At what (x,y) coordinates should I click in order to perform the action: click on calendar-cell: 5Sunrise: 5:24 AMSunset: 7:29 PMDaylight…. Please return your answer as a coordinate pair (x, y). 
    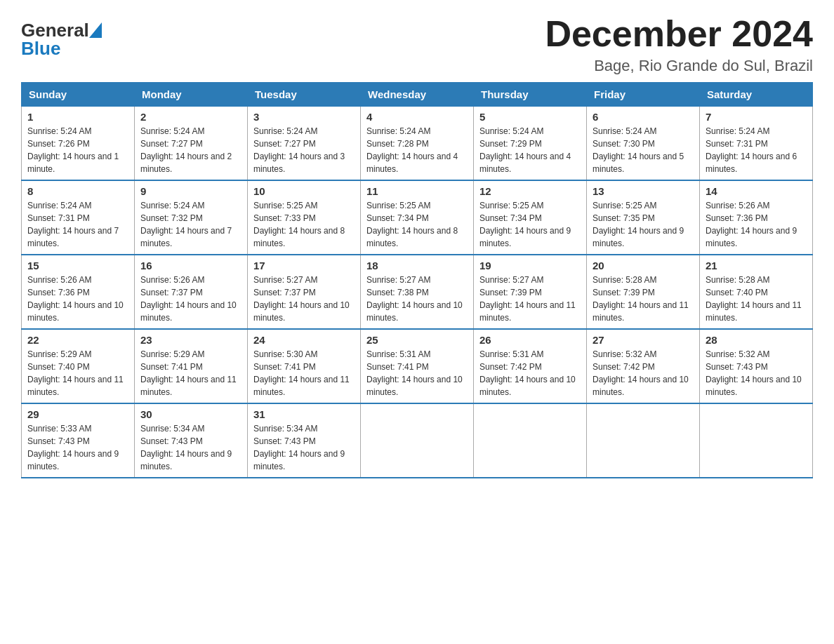
    Looking at the image, I should click on (531, 144).